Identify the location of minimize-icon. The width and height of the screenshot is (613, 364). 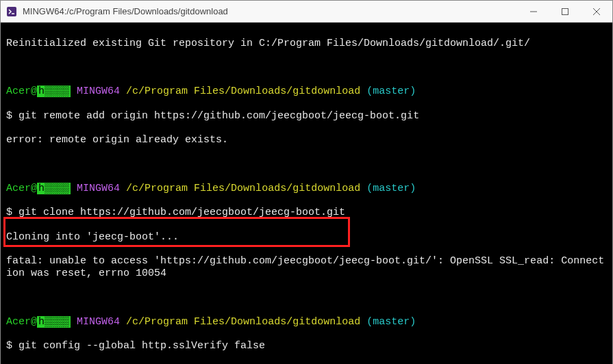
(534, 12).